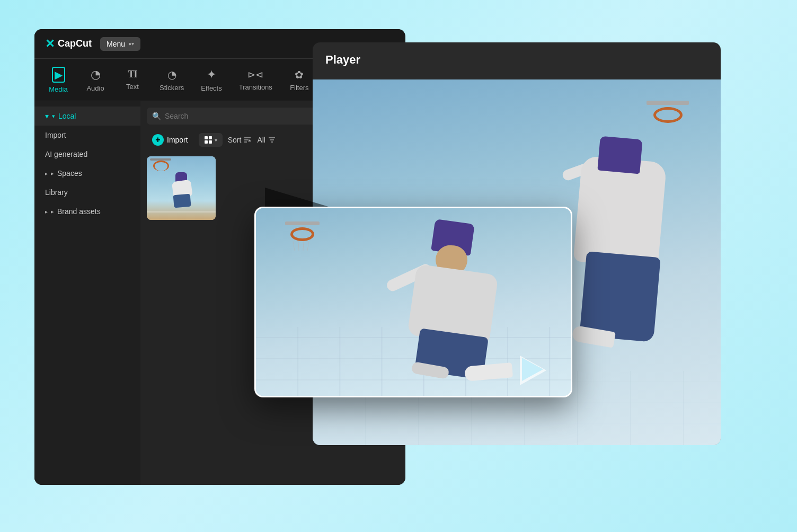 This screenshot has width=797, height=532. Describe the element at coordinates (216, 140) in the screenshot. I see `grid-dropdown-arrow: ▾` at that location.